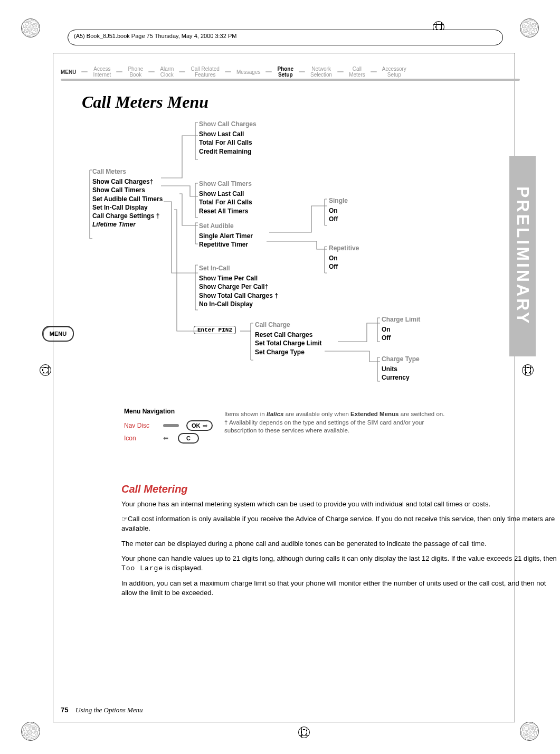 The height and width of the screenshot is (754, 560). What do you see at coordinates (239, 286) in the screenshot?
I see `group-set-in-call: Set In-Call Show Time Per Call Show Char…` at bounding box center [239, 286].